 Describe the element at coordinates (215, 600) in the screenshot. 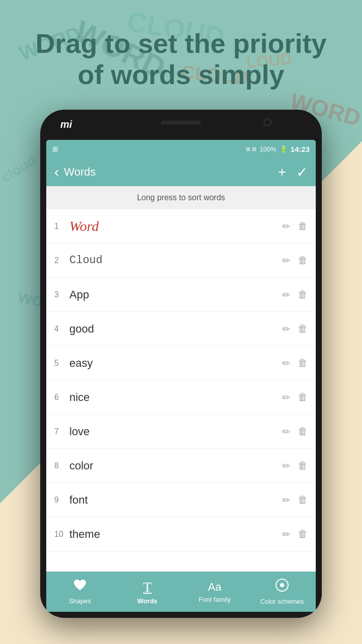

I see `font_family-label: Font family` at that location.